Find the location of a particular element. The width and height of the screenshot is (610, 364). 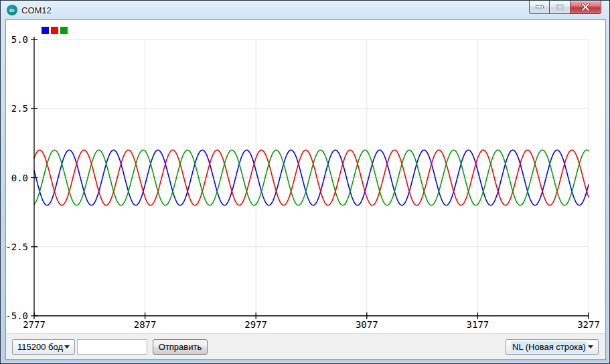

send-button: Отправить is located at coordinates (180, 347).